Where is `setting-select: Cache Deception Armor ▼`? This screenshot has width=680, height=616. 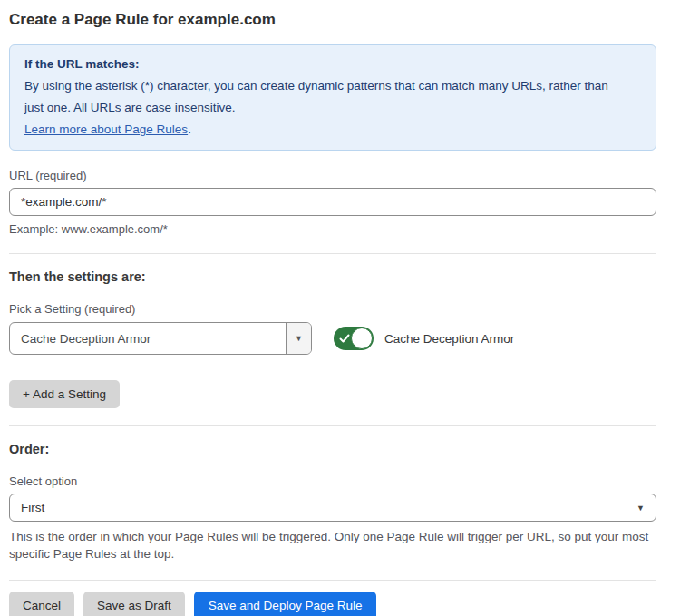
setting-select: Cache Deception Armor ▼ is located at coordinates (160, 338).